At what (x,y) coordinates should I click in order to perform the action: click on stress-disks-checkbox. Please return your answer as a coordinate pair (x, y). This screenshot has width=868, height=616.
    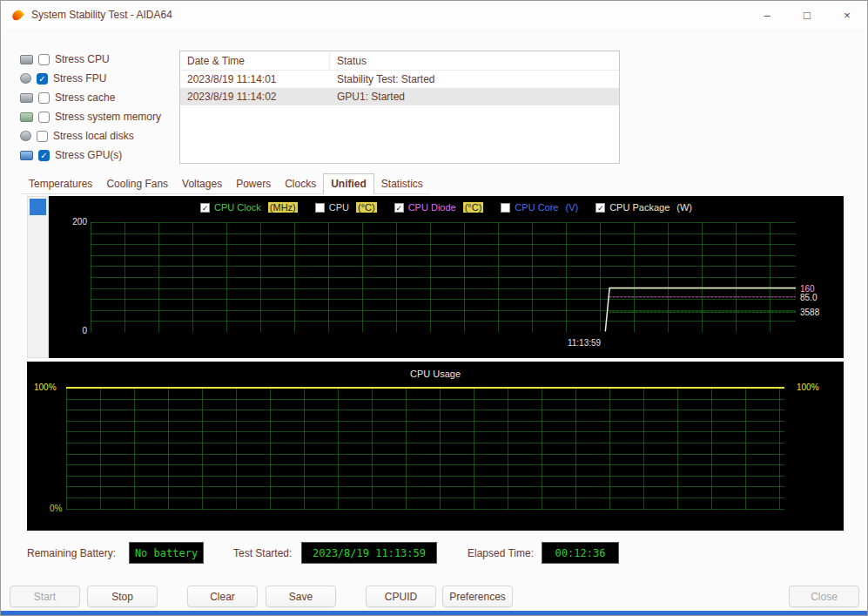
    Looking at the image, I should click on (42, 136).